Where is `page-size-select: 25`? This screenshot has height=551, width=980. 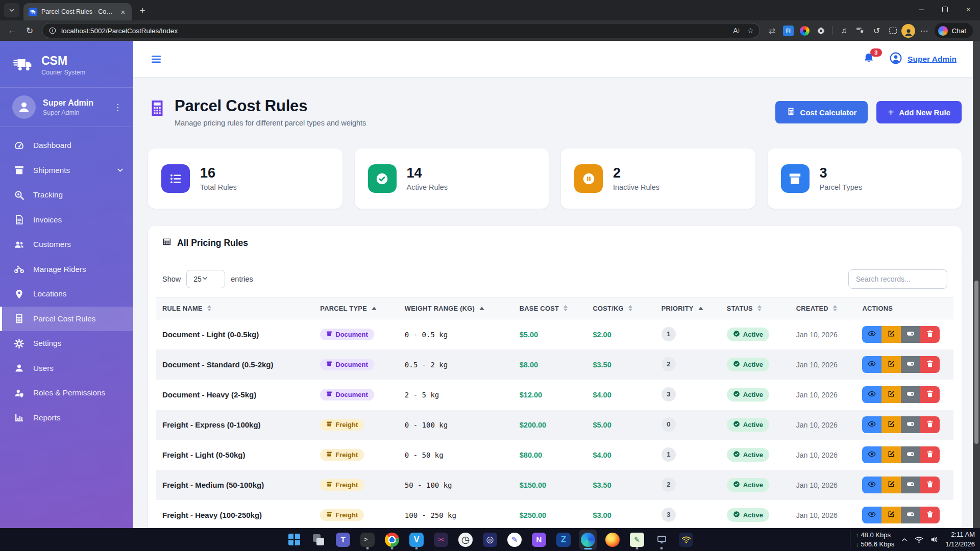
page-size-select: 25 is located at coordinates (206, 279).